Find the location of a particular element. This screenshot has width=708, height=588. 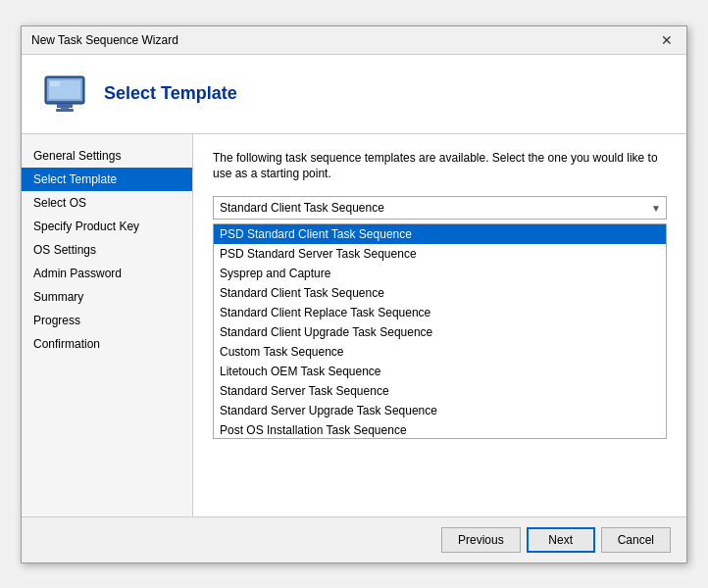

listbox-item: Standard Server Upgrade Task Sequence is located at coordinates (439, 411).